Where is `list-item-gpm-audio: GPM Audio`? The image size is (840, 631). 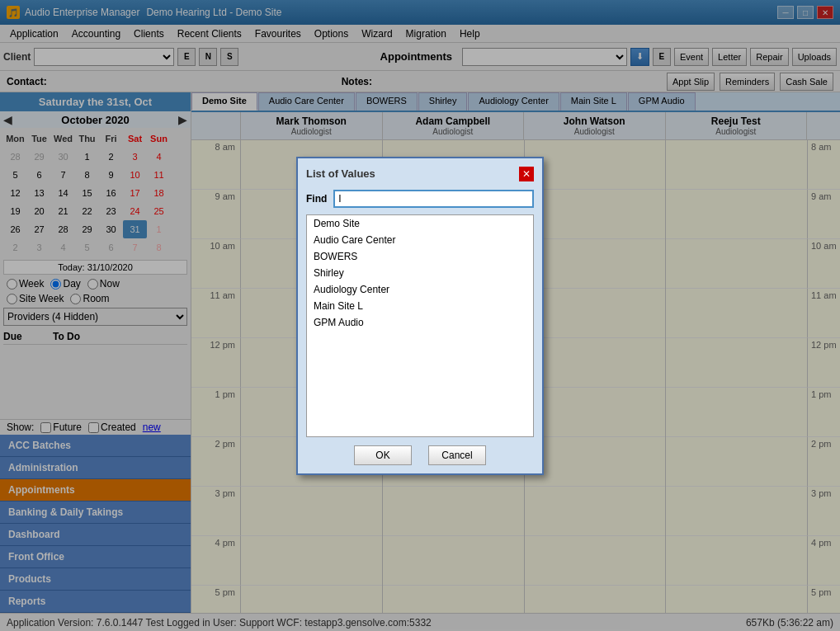
list-item-gpm-audio: GPM Audio is located at coordinates (420, 323).